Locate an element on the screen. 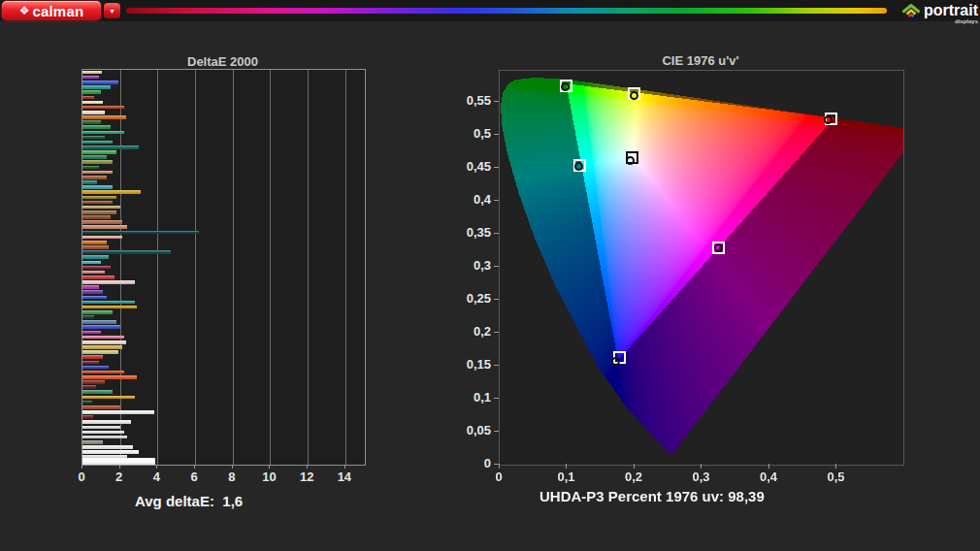  cie-y-tick-label: 0,3 is located at coordinates (471, 266).